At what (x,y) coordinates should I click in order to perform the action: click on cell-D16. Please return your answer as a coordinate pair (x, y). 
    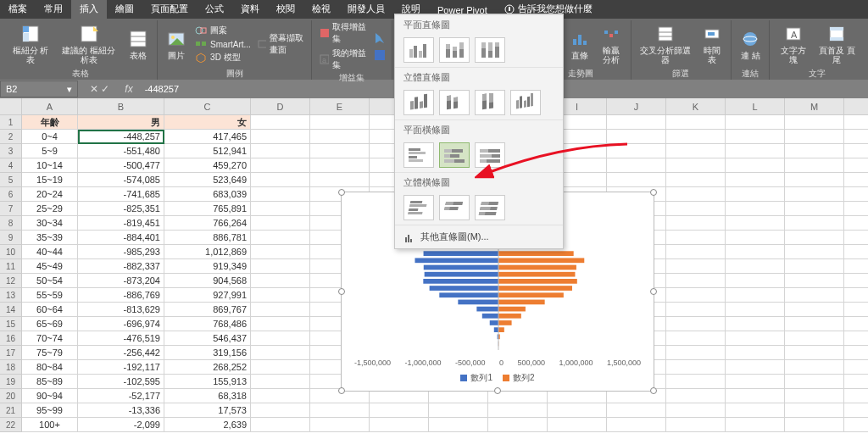
    Looking at the image, I should click on (281, 339).